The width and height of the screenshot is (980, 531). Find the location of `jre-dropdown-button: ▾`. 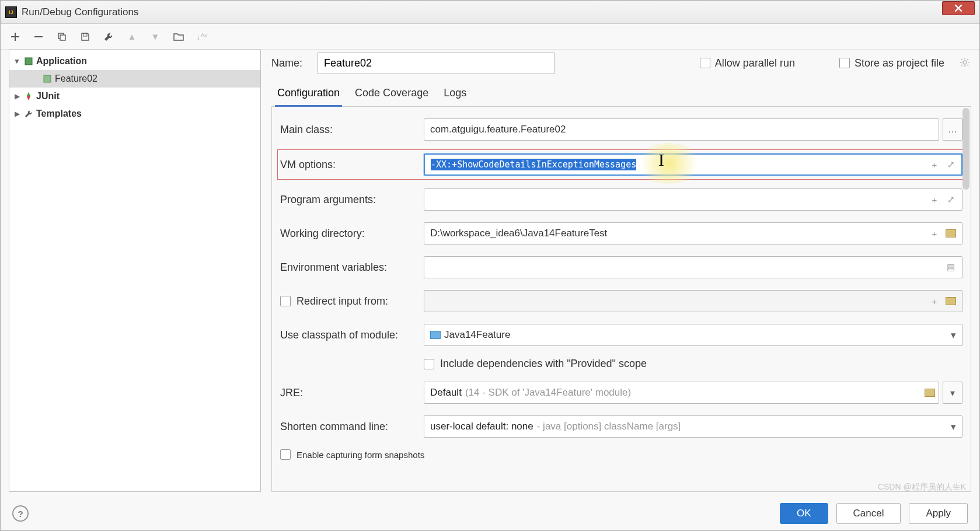

jre-dropdown-button: ▾ is located at coordinates (953, 393).